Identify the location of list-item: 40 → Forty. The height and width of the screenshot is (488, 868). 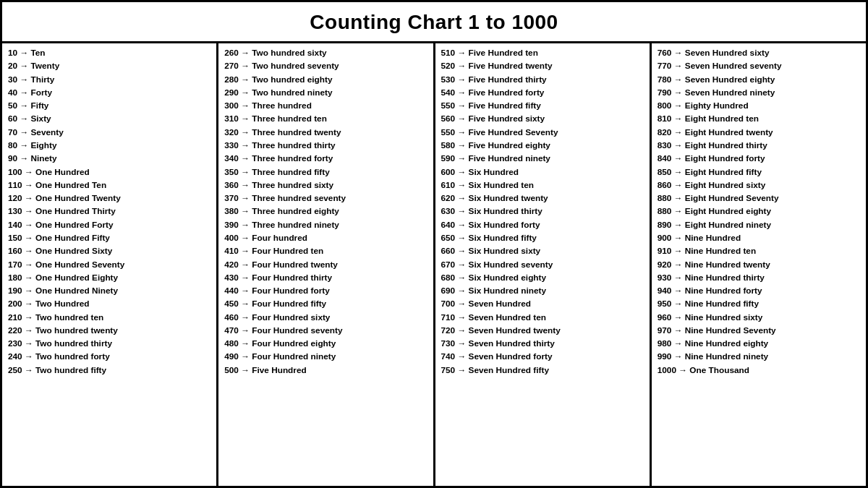
(109, 93).